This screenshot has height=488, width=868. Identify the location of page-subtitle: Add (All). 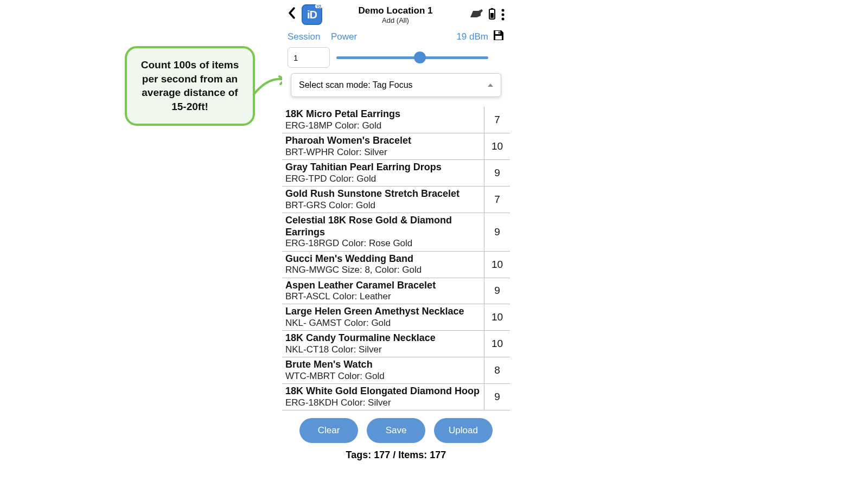
(395, 21).